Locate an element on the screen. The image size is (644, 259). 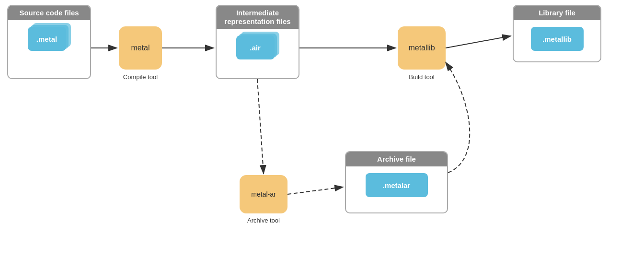
archive-file-title: Archive file is located at coordinates (397, 159).